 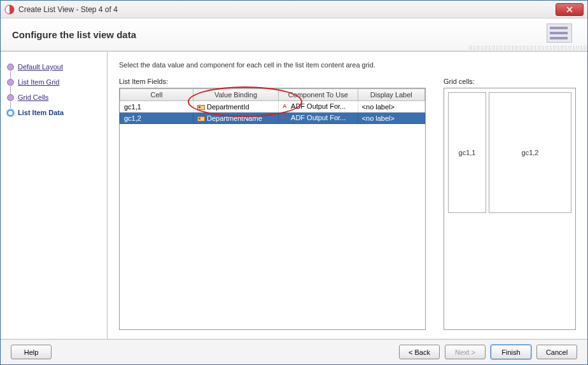 What do you see at coordinates (391, 95) in the screenshot?
I see `col-display: Display Label` at bounding box center [391, 95].